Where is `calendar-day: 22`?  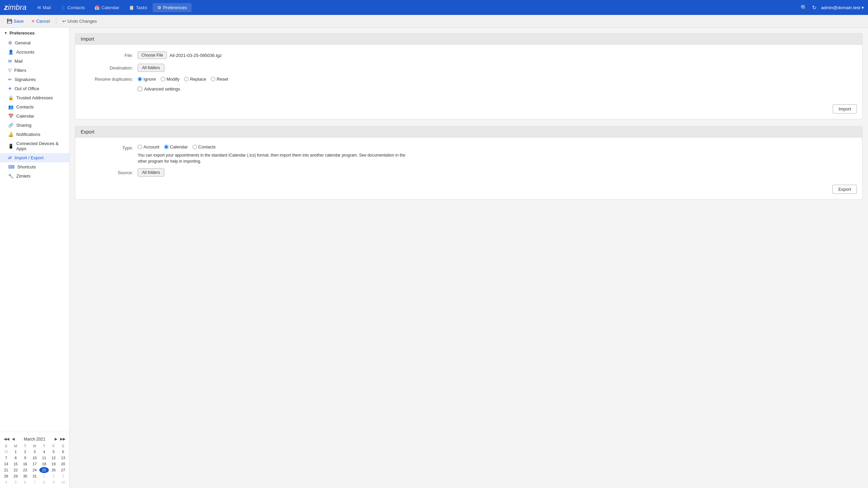
calendar-day: 22 is located at coordinates (16, 470).